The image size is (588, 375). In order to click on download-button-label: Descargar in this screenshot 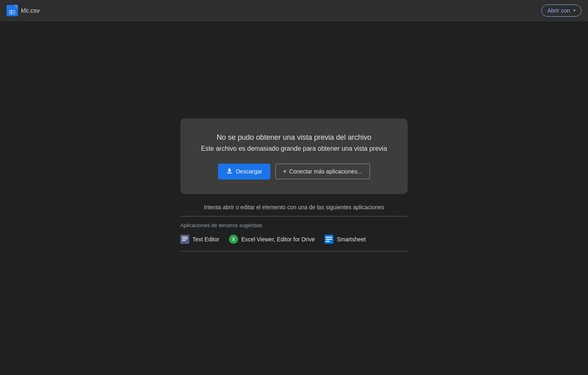, I will do `click(249, 171)`.